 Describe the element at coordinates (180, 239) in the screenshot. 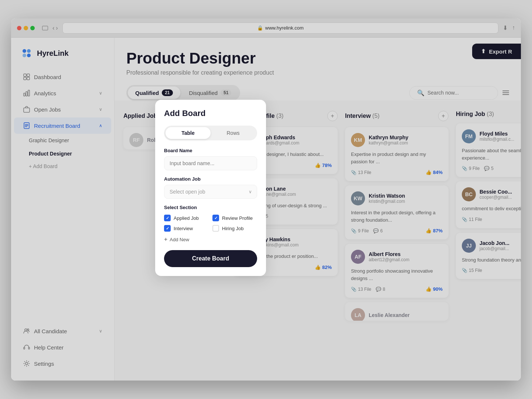

I see `add-new-label: Add New` at that location.